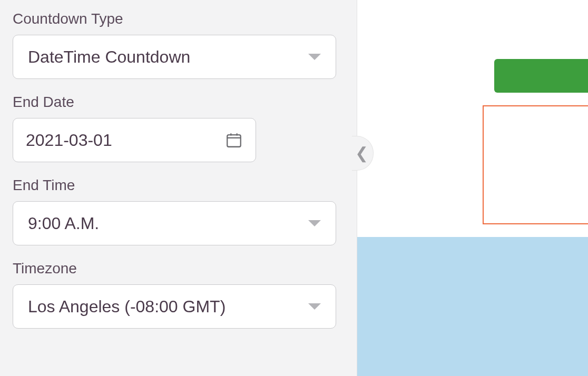 The image size is (588, 376). Describe the element at coordinates (535, 165) in the screenshot. I see `preview-selected-block` at that location.